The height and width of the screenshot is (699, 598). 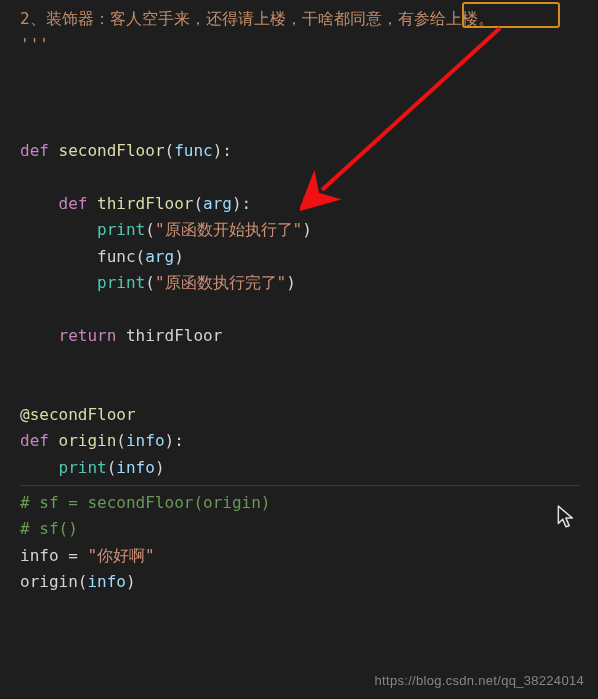 What do you see at coordinates (78, 414) in the screenshot?
I see `decorator: @secondFloor` at bounding box center [78, 414].